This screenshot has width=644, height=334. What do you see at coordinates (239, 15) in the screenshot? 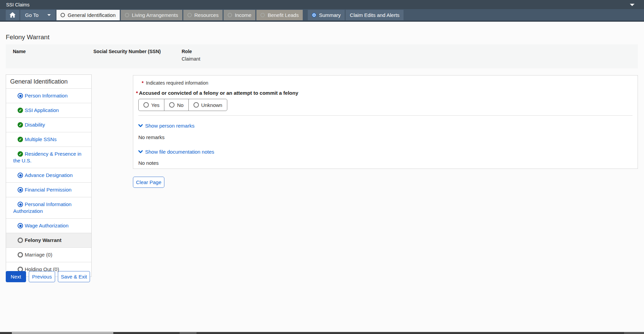
I see `tab-income: Income` at bounding box center [239, 15].